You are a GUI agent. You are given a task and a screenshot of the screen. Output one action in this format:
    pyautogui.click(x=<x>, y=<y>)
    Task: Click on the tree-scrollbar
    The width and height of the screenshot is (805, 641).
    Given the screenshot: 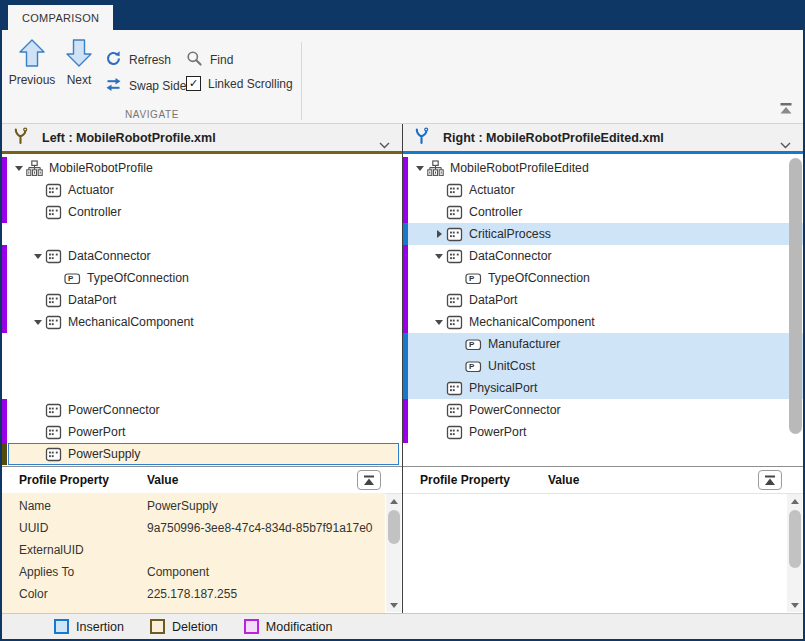 What is the action you would take?
    pyautogui.click(x=795, y=310)
    